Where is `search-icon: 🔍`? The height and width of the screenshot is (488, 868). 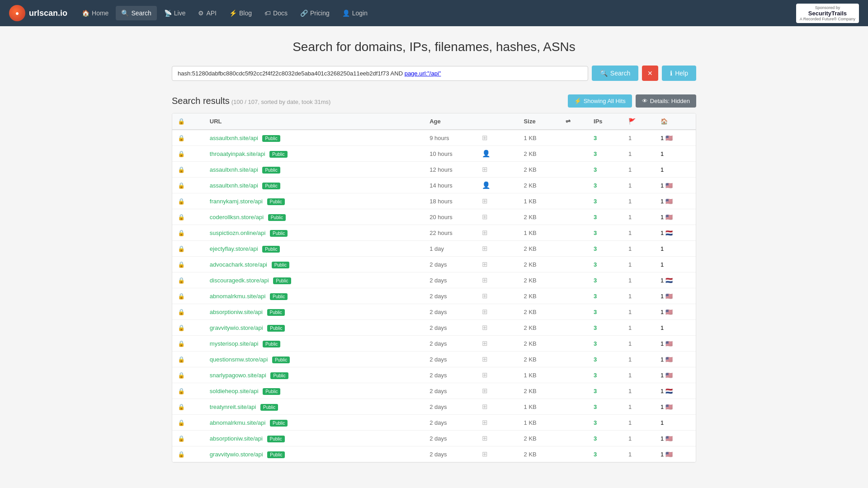 search-icon: 🔍 is located at coordinates (604, 73).